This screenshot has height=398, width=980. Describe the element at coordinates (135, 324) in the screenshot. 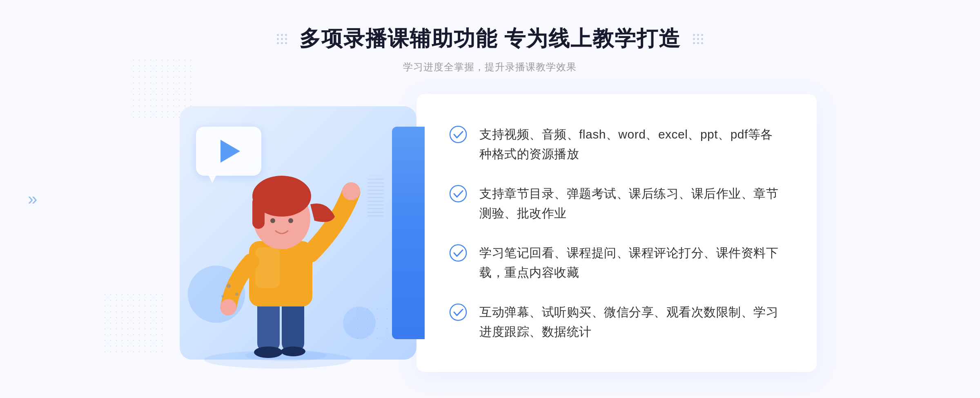

I see `dots-decoration-bottom-left` at that location.